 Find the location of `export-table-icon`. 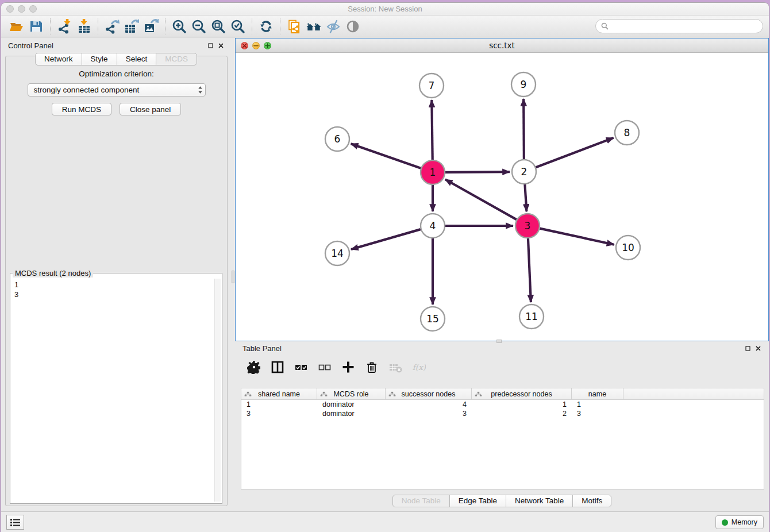

export-table-icon is located at coordinates (132, 26).